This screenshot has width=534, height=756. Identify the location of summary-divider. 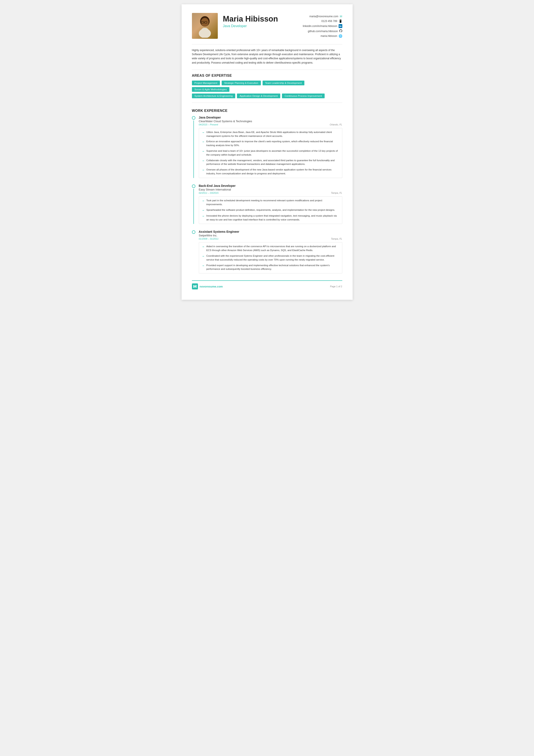
(267, 70).